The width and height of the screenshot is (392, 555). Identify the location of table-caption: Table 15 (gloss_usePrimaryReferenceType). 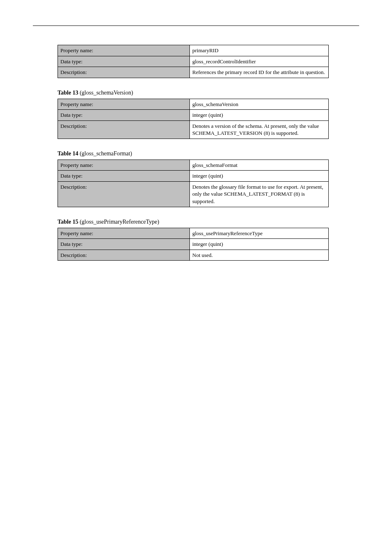
(208, 222).